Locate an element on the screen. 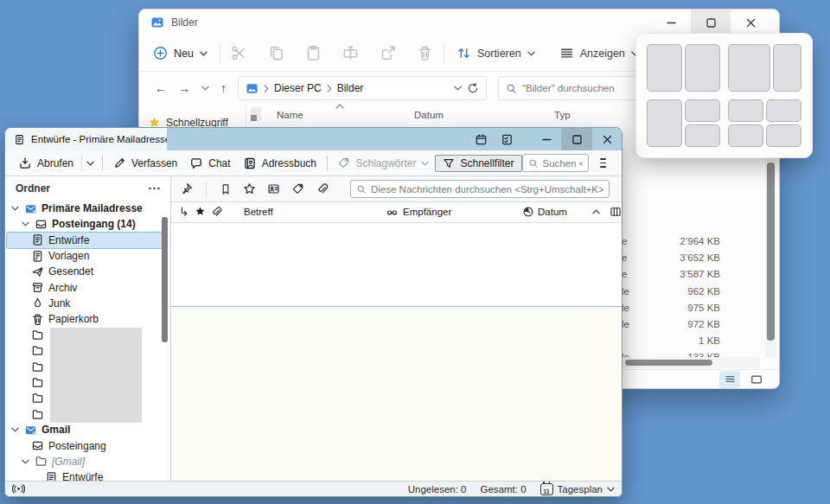 Image resolution: width=830 pixels, height=504 pixels. unread-bookmark-icon is located at coordinates (226, 189).